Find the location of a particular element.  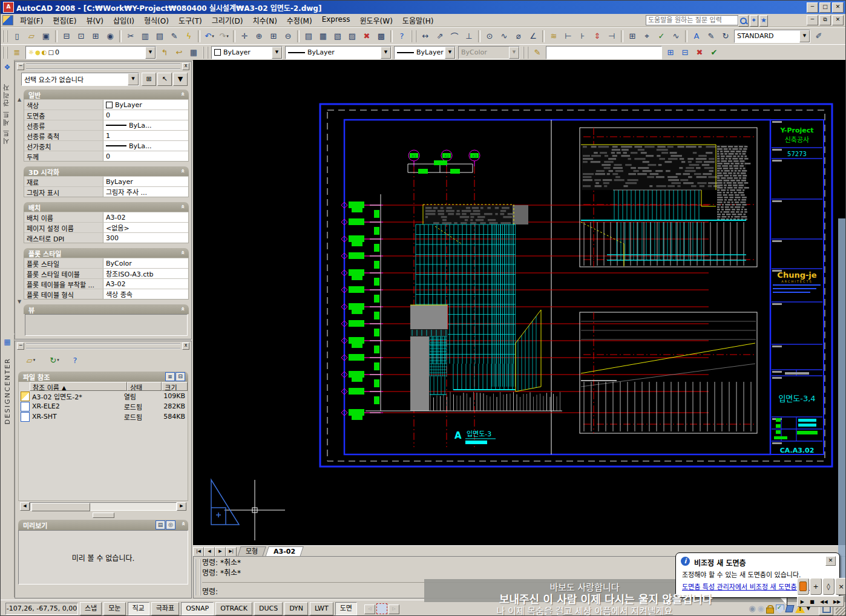

help-search-input is located at coordinates (692, 21).